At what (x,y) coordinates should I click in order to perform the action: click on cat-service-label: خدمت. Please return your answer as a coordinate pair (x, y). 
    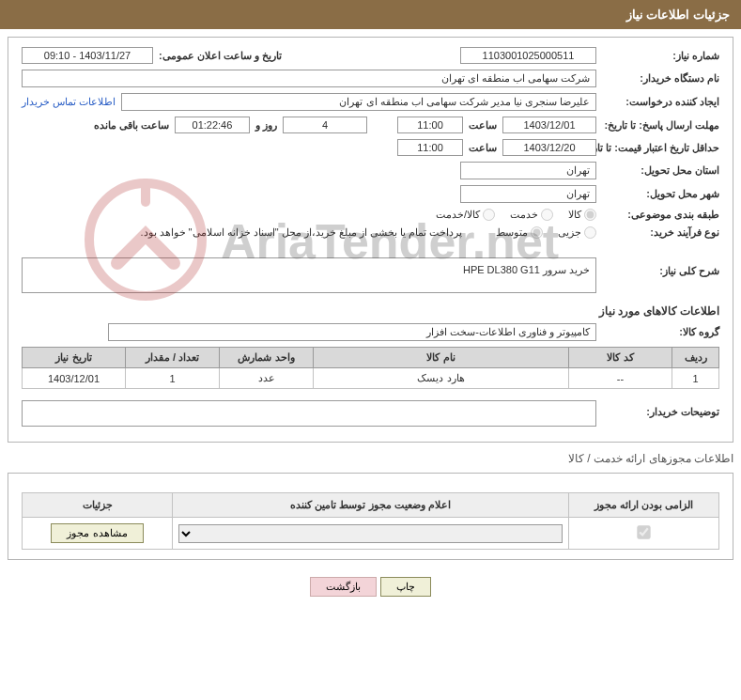
    Looking at the image, I should click on (524, 214).